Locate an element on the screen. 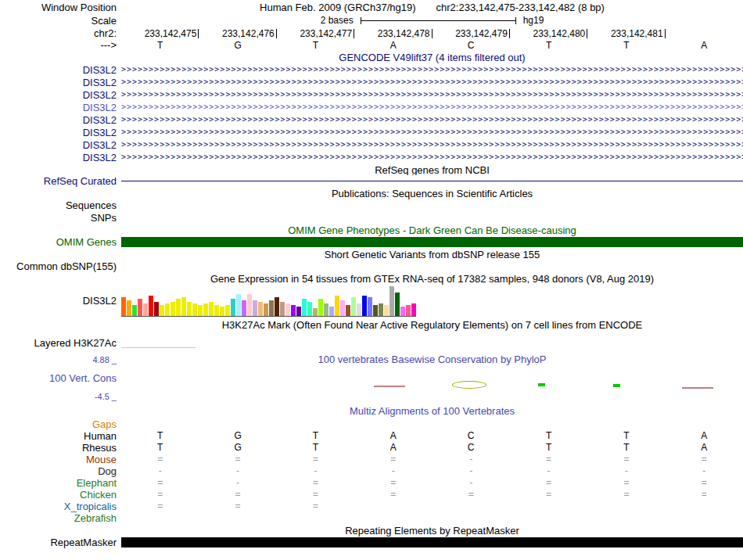 The height and width of the screenshot is (560, 743). phylop-track: 100 vertebrates Basewise Conservation by… is located at coordinates (432, 378).